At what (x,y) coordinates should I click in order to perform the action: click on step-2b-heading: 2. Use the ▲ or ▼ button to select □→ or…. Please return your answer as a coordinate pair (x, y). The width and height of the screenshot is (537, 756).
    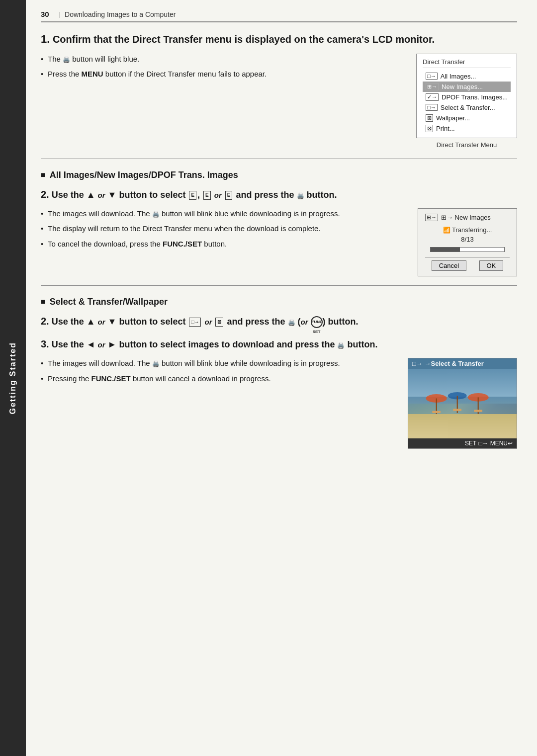
    Looking at the image, I should click on (279, 321).